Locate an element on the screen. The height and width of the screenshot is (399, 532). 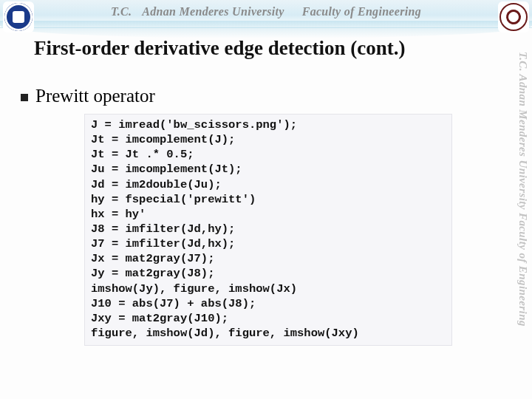
header-banner: T.C. Adnan Menderes University Faculty o… is located at coordinates (266, 12).